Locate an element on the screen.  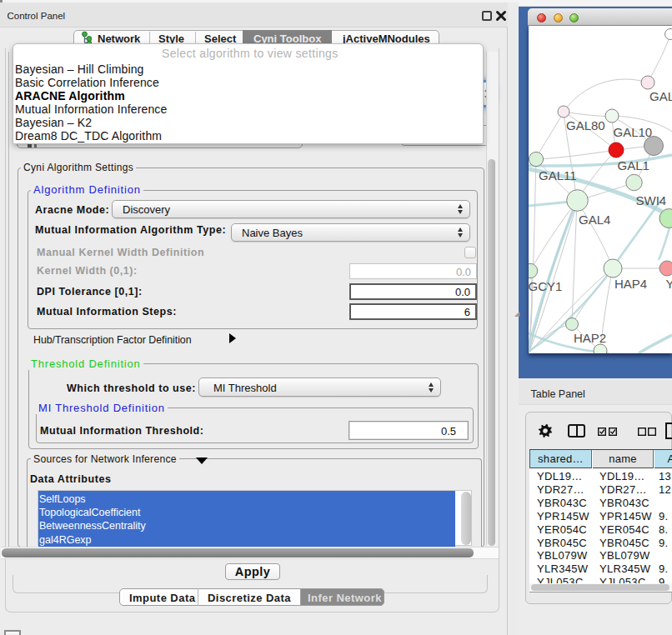
svg-text: GAL7 is located at coordinates (660, 97).